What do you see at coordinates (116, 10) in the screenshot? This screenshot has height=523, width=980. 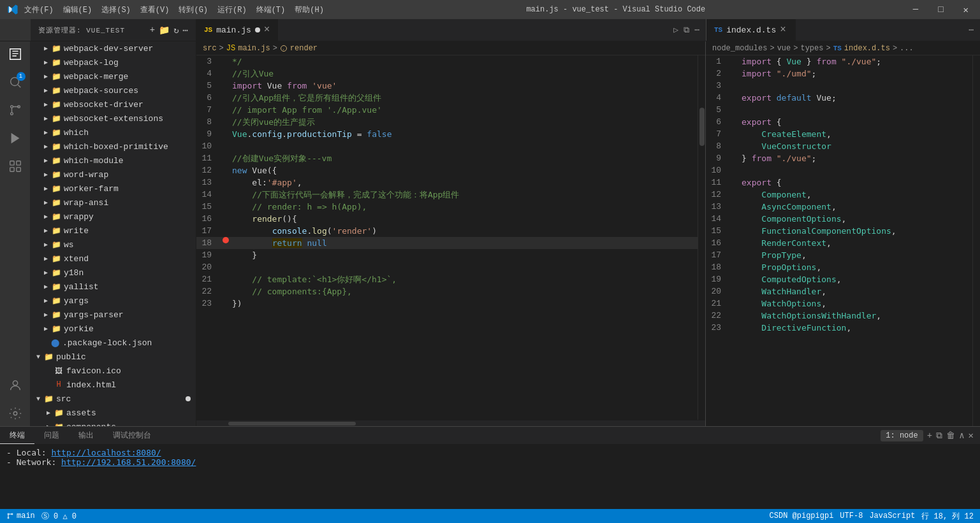 I see `menu-select: 选择(S)` at bounding box center [116, 10].